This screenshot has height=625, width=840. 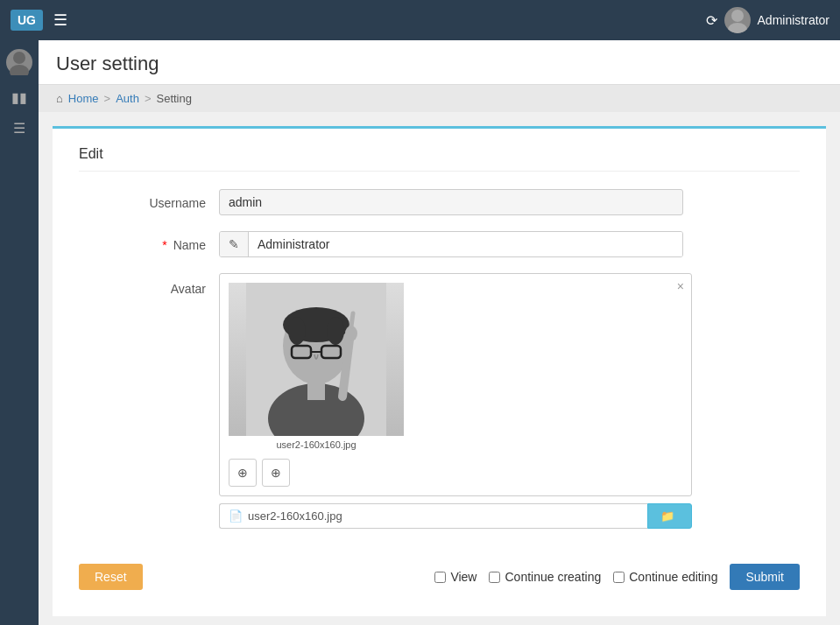 I want to click on breadcrumb-sep-1: >, so click(x=108, y=98).